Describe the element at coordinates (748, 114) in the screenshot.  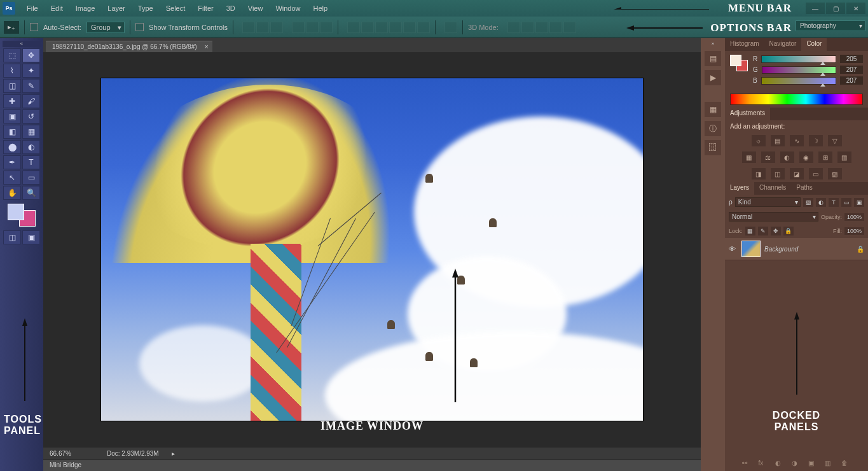
I see `tab-adjustments: Adjustments` at that location.